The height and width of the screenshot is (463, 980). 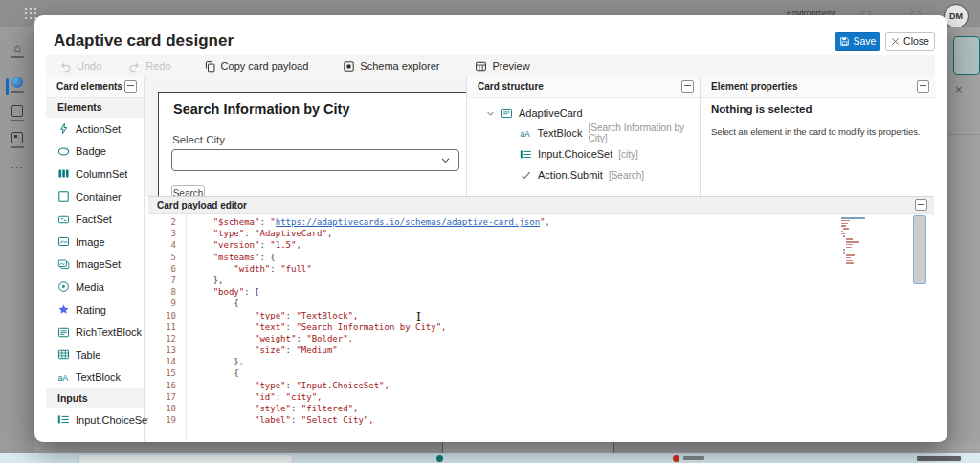 What do you see at coordinates (371, 245) in the screenshot?
I see `code-line: "version": "1.5",` at bounding box center [371, 245].